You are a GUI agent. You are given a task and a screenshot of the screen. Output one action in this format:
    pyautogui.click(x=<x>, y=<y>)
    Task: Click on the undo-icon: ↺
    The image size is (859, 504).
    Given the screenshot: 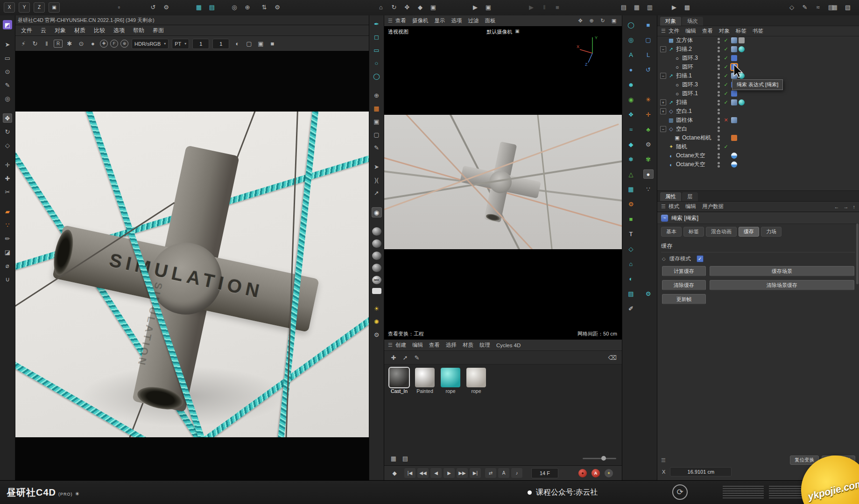 What is the action you would take?
    pyautogui.click(x=153, y=7)
    